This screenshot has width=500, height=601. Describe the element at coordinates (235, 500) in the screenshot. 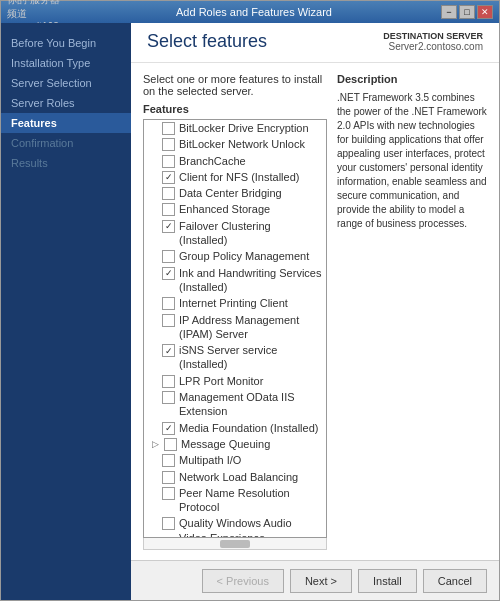

I see `feature-peer-name: Peer Name Resolution Protocol` at that location.